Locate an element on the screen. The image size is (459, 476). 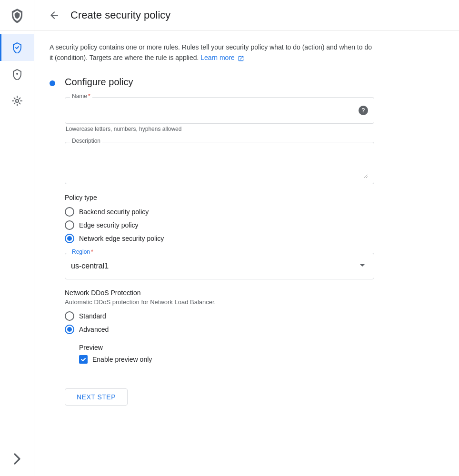
sidebar is located at coordinates (17, 238).